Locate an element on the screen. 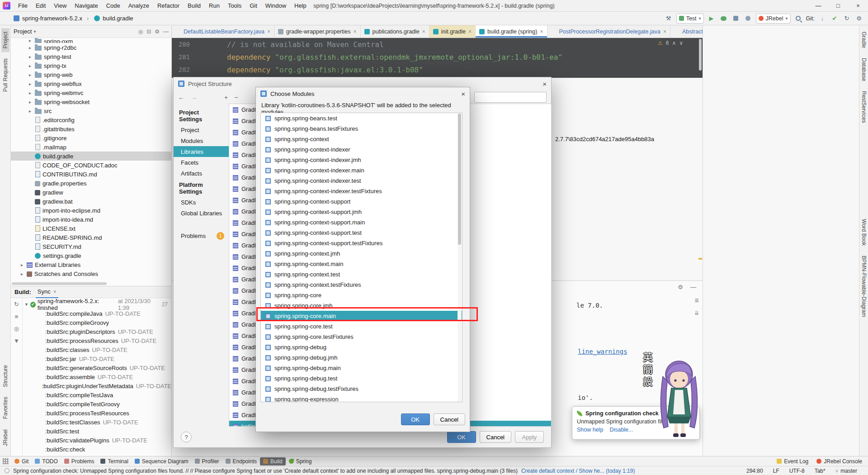 The image size is (868, 475). menu-item: View is located at coordinates (60, 6).